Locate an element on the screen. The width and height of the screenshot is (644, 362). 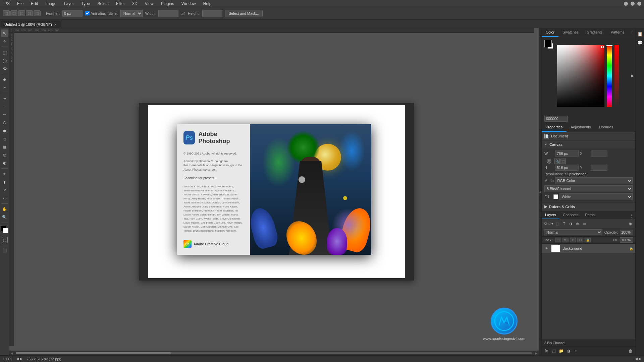
lasso-tool: ◌ is located at coordinates (5, 60).